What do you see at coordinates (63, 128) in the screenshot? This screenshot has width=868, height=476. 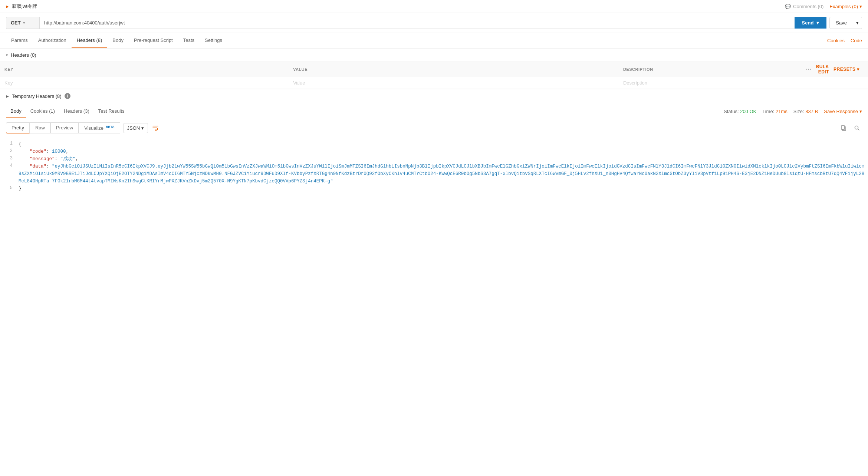 I see `format-tabs: Pretty Raw Preview Visualize BETA` at bounding box center [63, 128].